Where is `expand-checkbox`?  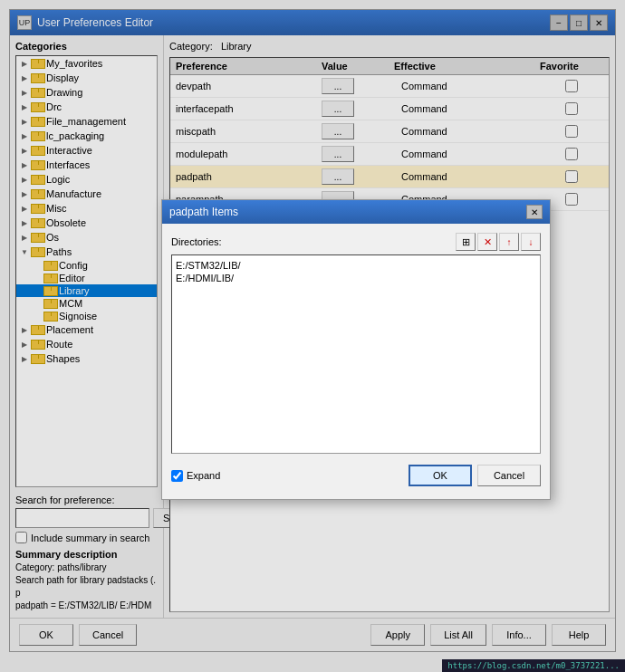 expand-checkbox is located at coordinates (178, 476).